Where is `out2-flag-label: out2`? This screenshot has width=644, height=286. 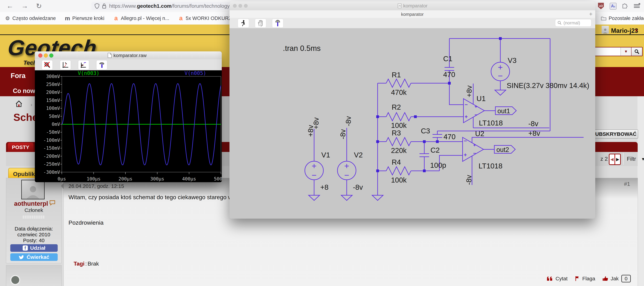 out2-flag-label: out2 is located at coordinates (503, 150).